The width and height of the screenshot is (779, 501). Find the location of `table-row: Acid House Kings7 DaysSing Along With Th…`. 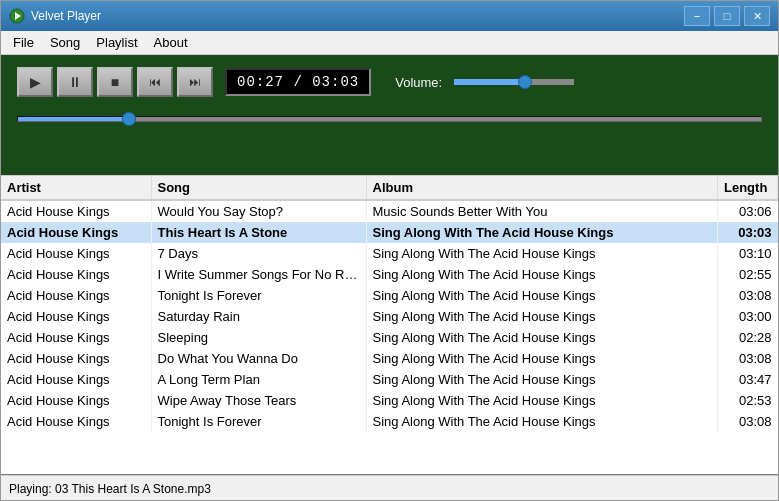

table-row: Acid House Kings7 DaysSing Along With Th… is located at coordinates (390, 254).